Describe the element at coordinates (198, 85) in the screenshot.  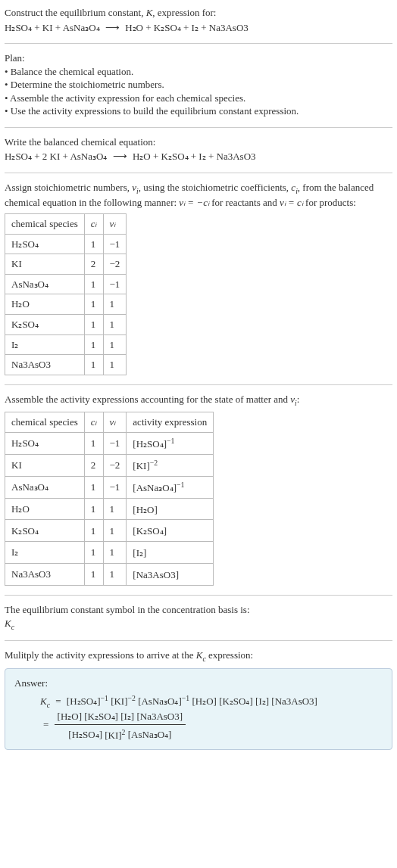
I see `plan-section: Plan: • Balance the chemical equation. •…` at that location.